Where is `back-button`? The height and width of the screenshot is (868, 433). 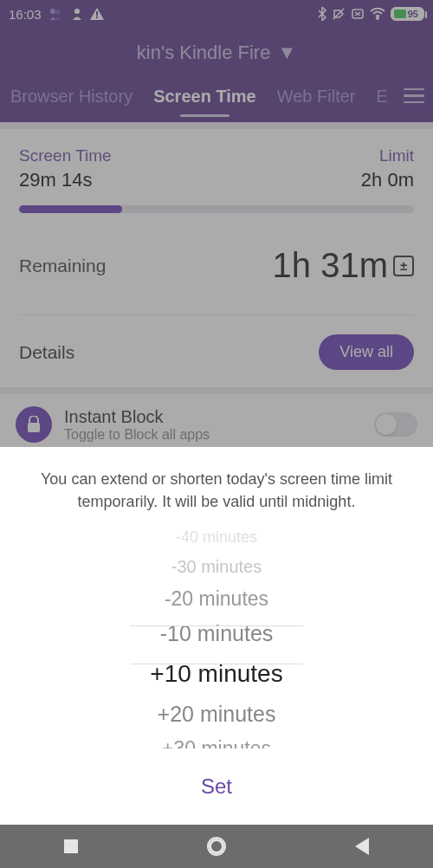
back-button is located at coordinates (362, 846).